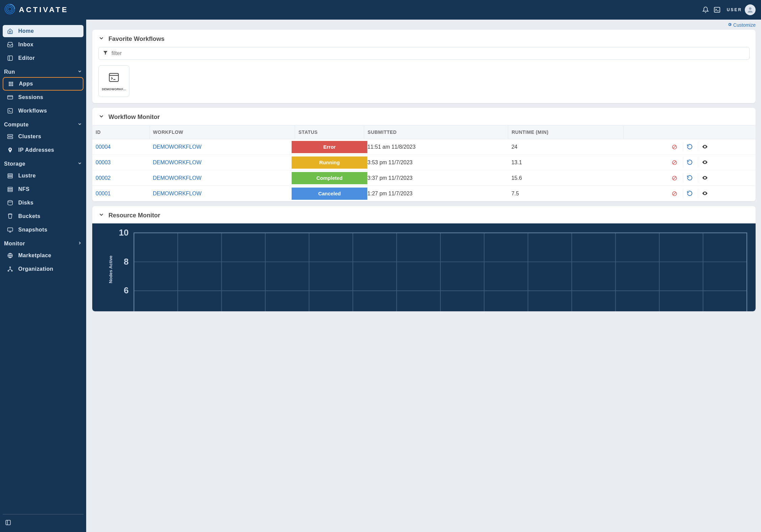  What do you see at coordinates (26, 203) in the screenshot?
I see `sidebar-item-label: Disks` at bounding box center [26, 203].